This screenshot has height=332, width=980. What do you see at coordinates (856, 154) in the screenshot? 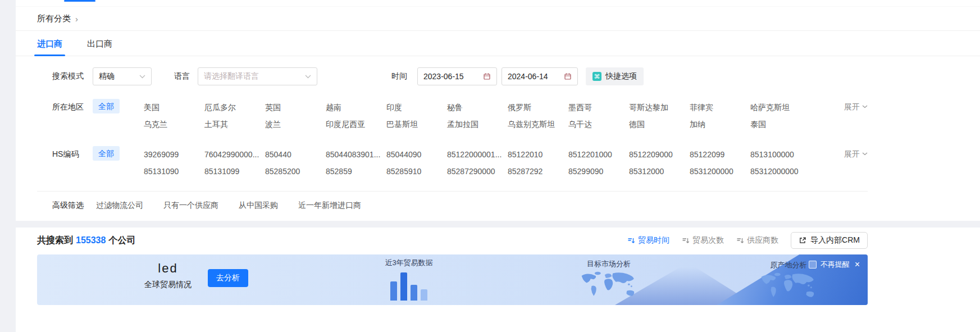
I see `hs-expand-button: 展开` at bounding box center [856, 154].